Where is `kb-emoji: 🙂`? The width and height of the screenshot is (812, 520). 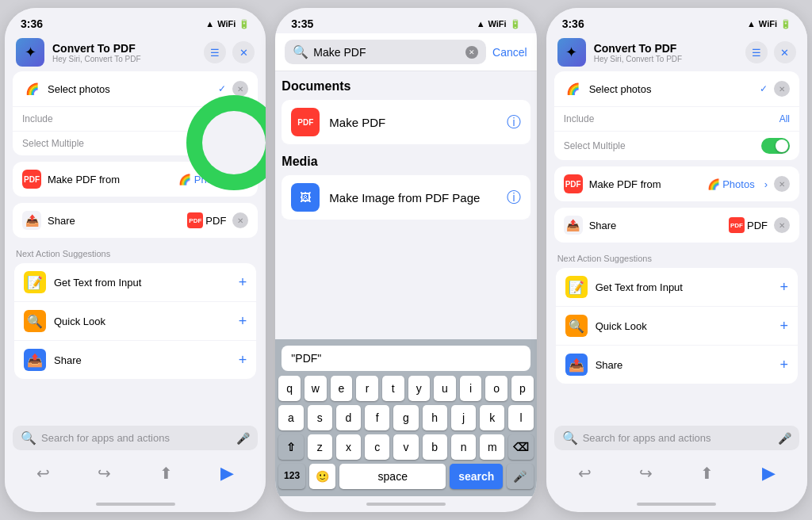
kb-emoji: 🙂 is located at coordinates (322, 476).